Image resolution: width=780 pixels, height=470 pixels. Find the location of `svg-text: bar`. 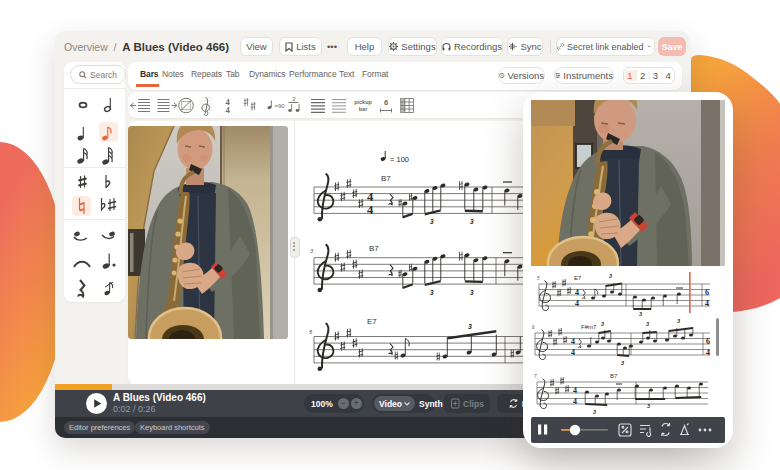

svg-text: bar is located at coordinates (364, 109).